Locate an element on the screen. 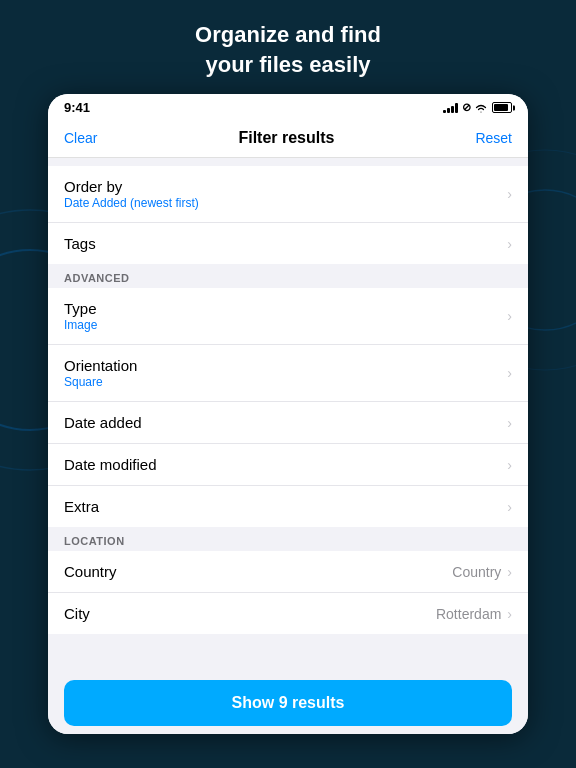 The image size is (576, 768). type-content: Type Image is located at coordinates (286, 316).